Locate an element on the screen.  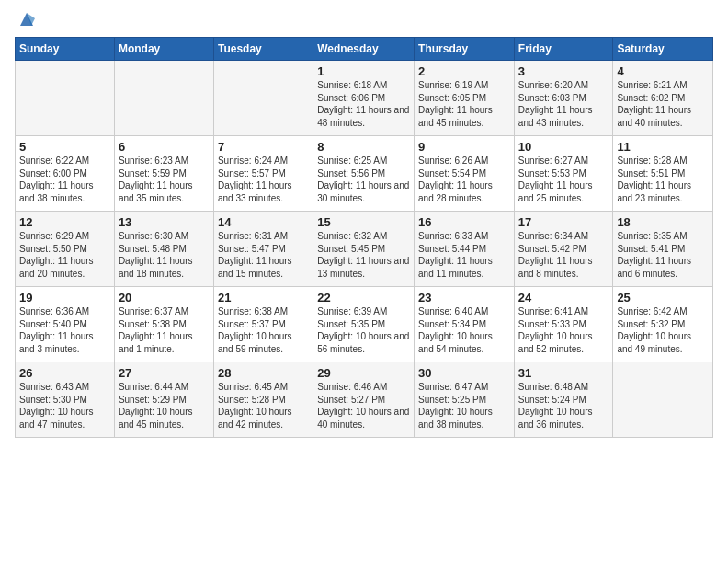
day-cell: 10Sunrise: 6:27 AMSunset: 5:53 PMDayligh… is located at coordinates (563, 174).